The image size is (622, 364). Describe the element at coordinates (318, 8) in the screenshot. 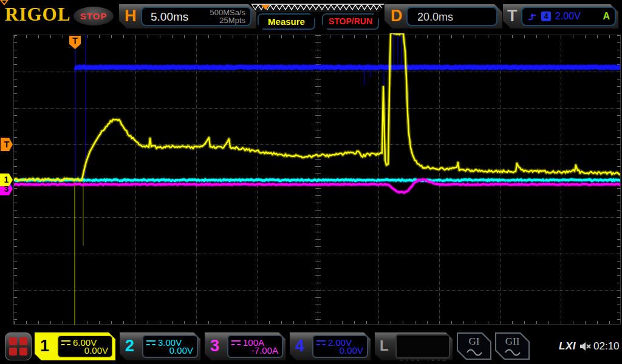

I see `memory-position-bar` at that location.